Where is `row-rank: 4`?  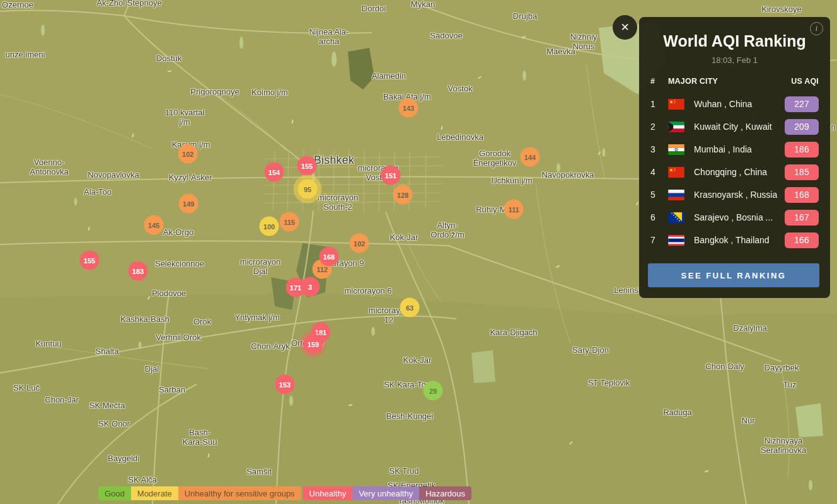
row-rank: 4 is located at coordinates (659, 172).